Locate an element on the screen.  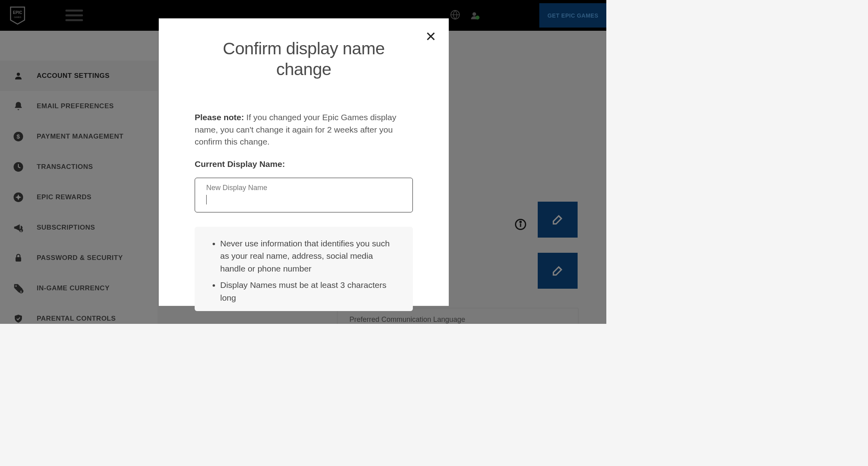
current-display-name-label: Current Display Name: is located at coordinates (304, 164).